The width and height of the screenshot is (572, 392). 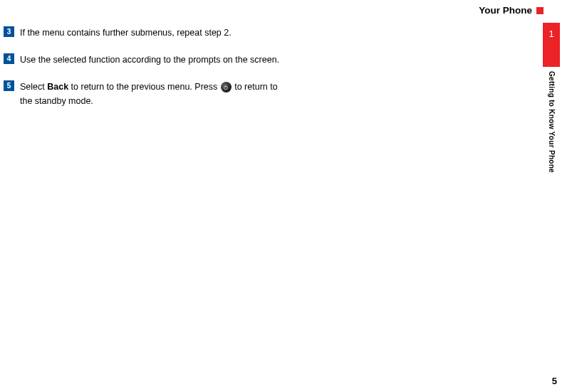 What do you see at coordinates (551, 45) in the screenshot?
I see `sidebar-chapter-box: 1` at bounding box center [551, 45].